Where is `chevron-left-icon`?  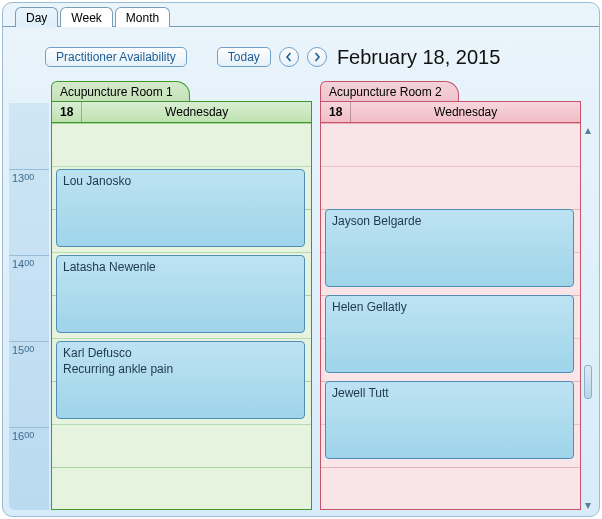 chevron-left-icon is located at coordinates (289, 57).